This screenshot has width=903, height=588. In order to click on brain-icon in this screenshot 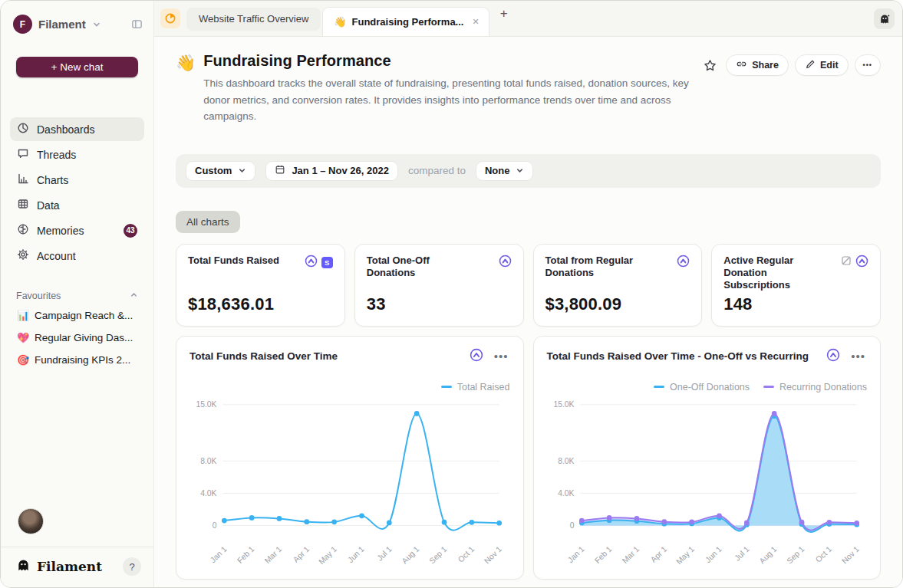, I will do `click(23, 230)`.